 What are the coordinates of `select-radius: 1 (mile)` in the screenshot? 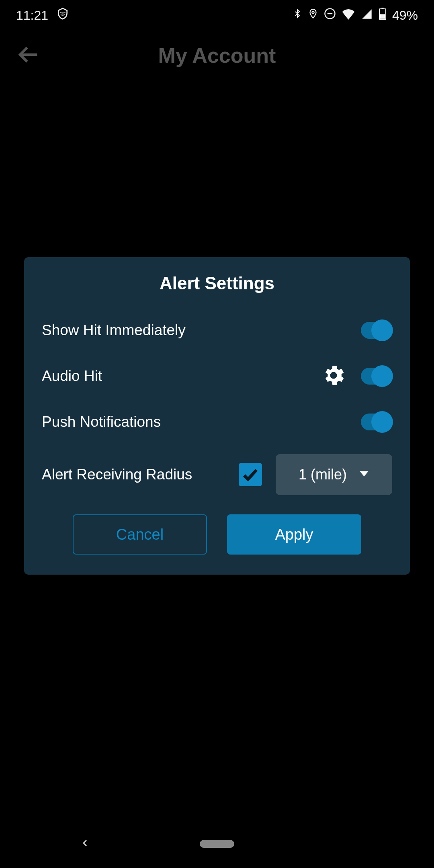 It's located at (334, 475).